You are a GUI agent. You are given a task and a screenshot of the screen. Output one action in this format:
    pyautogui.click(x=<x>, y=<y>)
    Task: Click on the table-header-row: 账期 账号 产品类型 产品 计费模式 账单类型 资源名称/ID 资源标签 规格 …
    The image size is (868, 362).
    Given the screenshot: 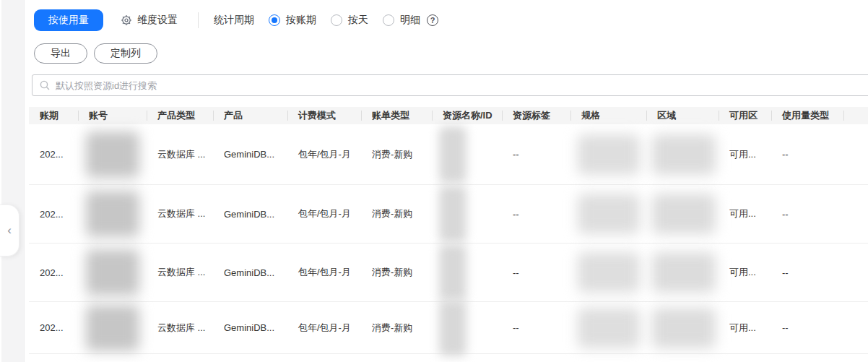 What is the action you would take?
    pyautogui.click(x=448, y=116)
    